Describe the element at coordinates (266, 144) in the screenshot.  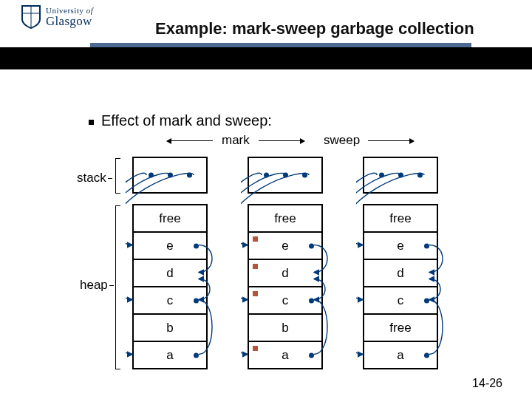
I see `phase-arrows: mark sweep` at that location.